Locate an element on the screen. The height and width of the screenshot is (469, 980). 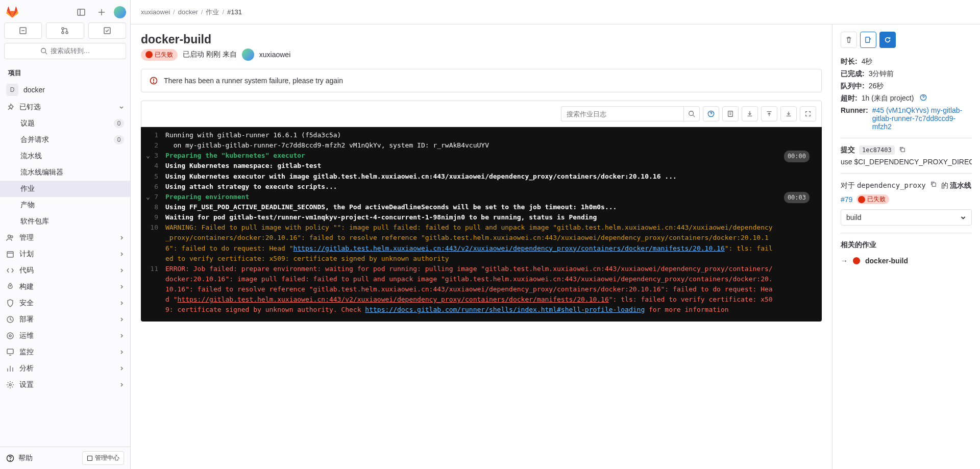
help-link: 帮助 is located at coordinates (19, 458).